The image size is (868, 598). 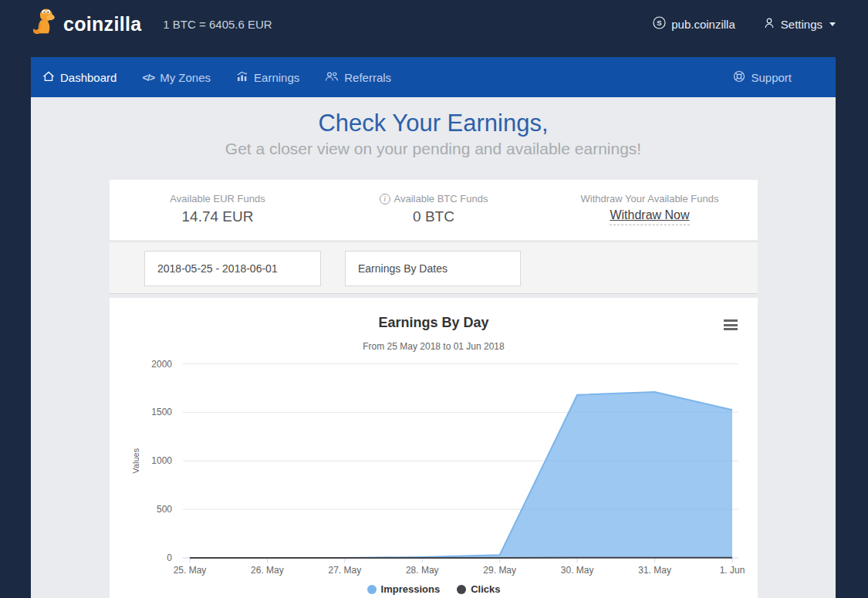 What do you see at coordinates (404, 590) in the screenshot?
I see `legend-item-impressions: Impressions` at bounding box center [404, 590].